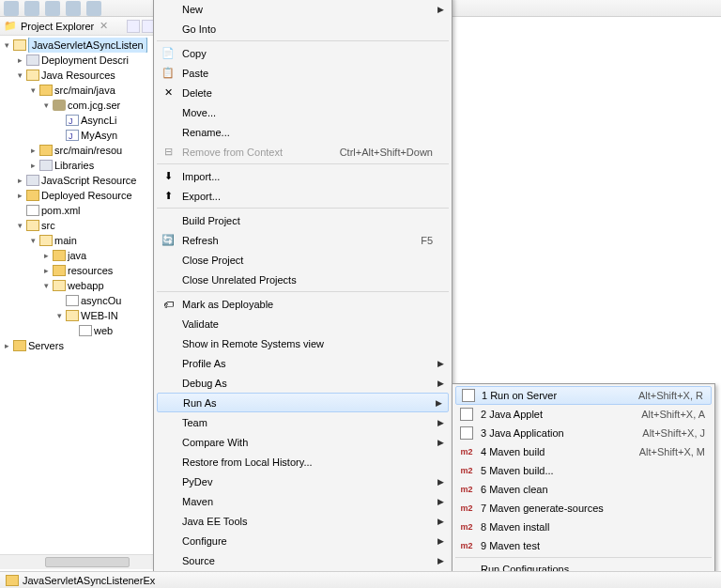 This screenshot has height=588, width=721. Describe the element at coordinates (81, 120) in the screenshot. I see `tree-item: AsyncLi` at that location.